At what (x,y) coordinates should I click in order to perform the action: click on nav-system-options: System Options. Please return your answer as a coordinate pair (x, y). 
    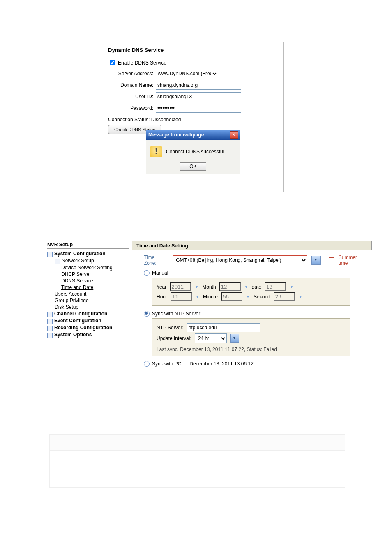
    Looking at the image, I should click on (73, 335).